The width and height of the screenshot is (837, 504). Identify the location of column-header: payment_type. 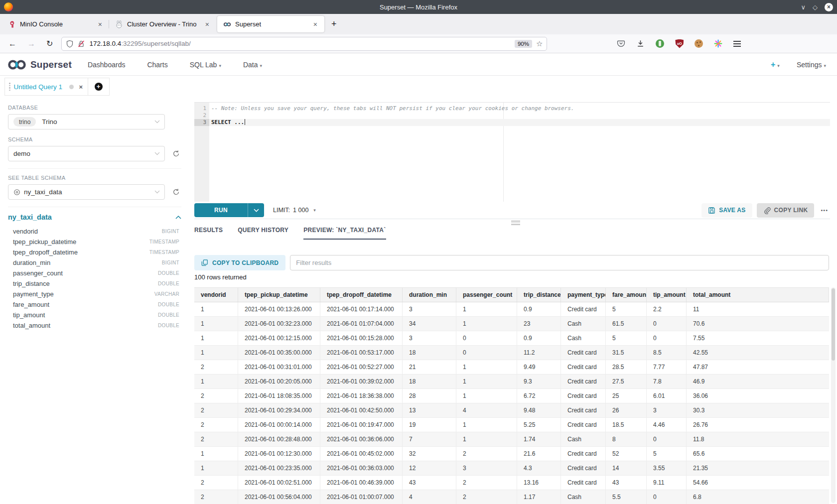
(583, 295).